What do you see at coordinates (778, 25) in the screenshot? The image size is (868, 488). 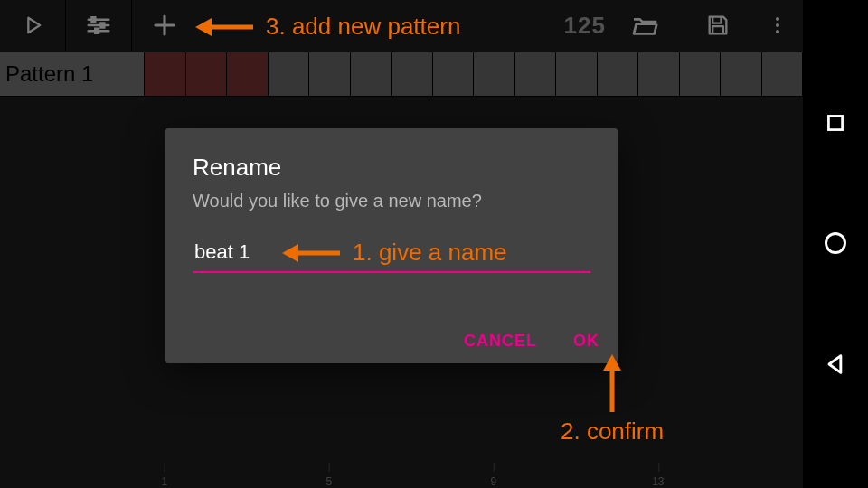 I see `overflow-menu-button` at bounding box center [778, 25].